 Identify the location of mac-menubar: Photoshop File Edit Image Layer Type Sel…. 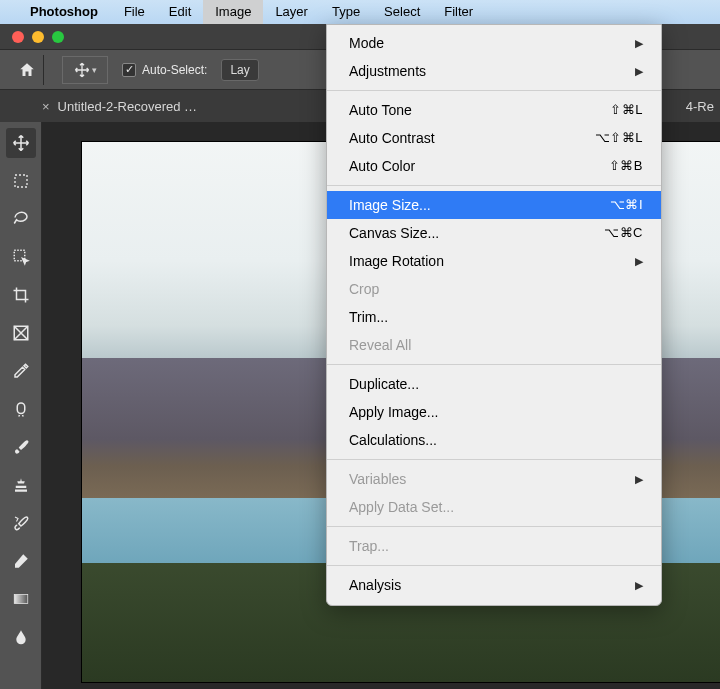
(360, 12).